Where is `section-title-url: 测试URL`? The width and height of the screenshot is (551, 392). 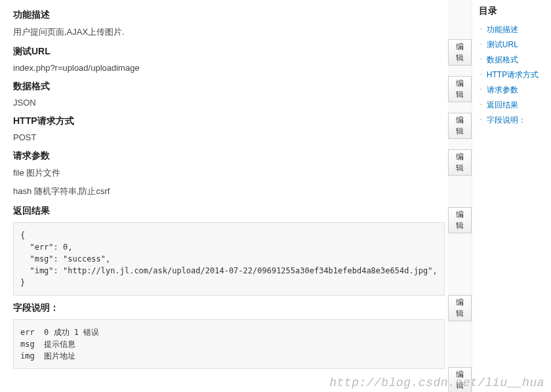 section-title-url: 测试URL is located at coordinates (231, 52).